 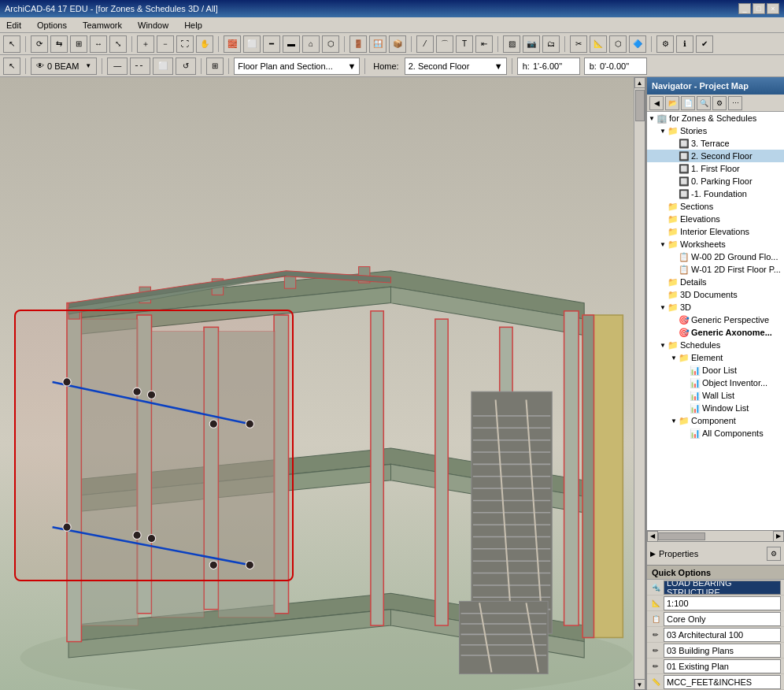 I want to click on tree-item-component: ▼📁Component, so click(x=716, y=421).